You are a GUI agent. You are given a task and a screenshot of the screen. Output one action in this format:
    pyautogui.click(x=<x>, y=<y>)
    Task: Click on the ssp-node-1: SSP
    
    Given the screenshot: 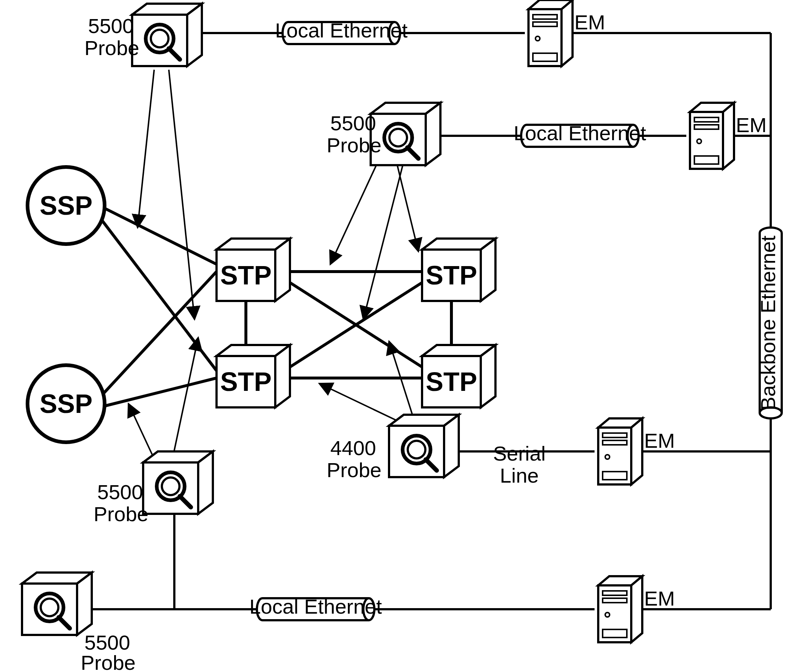 What is the action you would take?
    pyautogui.click(x=66, y=206)
    